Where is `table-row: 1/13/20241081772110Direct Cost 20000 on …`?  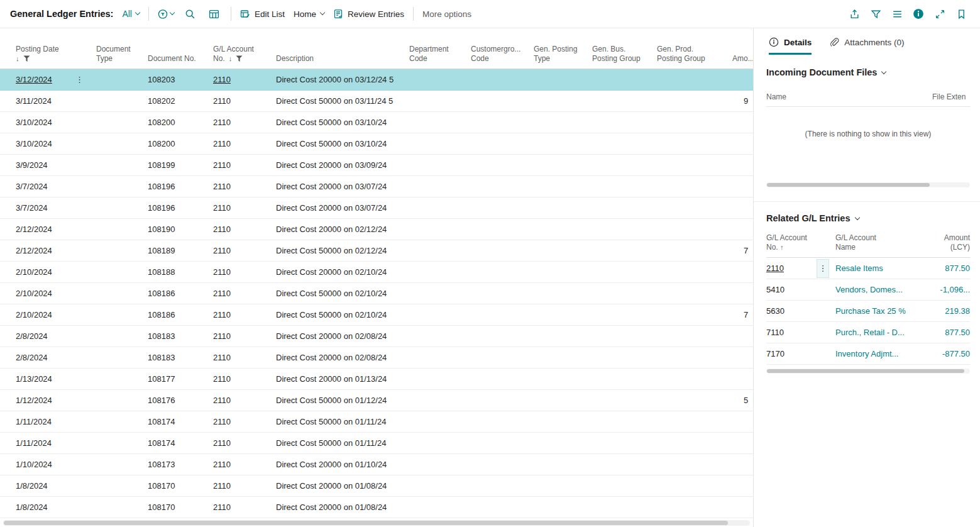
table-row: 1/13/20241081772110Direct Cost 20000 on … is located at coordinates (377, 379).